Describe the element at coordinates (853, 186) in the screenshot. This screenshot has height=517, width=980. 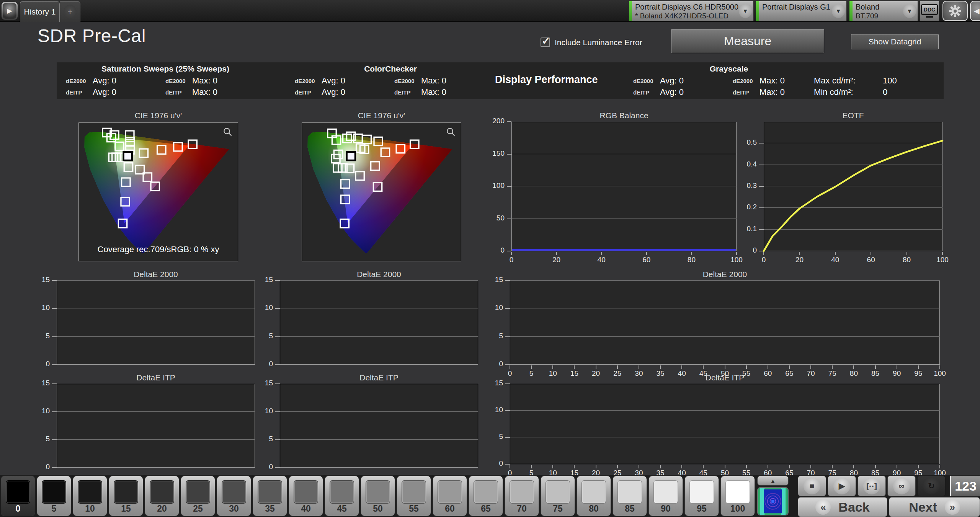
I see `eotf-chart-curve` at that location.